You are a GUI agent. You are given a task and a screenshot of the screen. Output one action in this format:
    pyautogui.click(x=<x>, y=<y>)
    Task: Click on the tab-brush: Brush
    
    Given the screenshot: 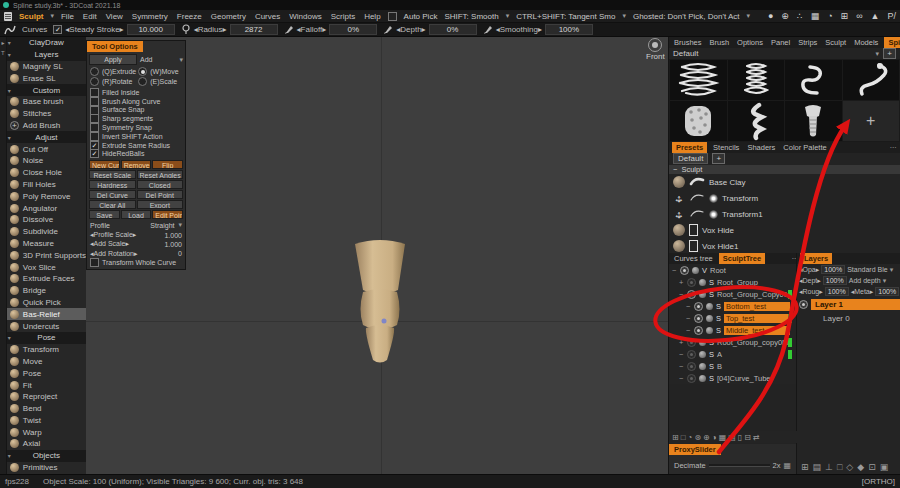 What is the action you would take?
    pyautogui.click(x=720, y=42)
    